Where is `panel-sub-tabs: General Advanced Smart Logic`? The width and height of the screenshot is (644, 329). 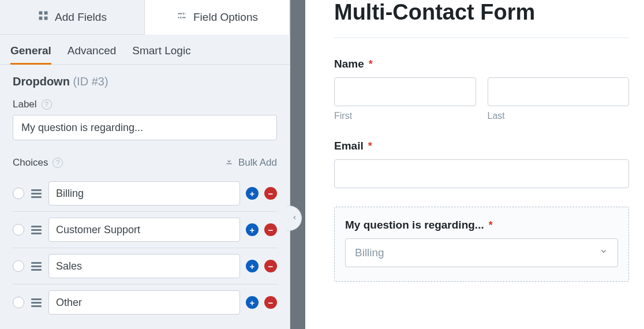 panel-sub-tabs: General Advanced Smart Logic is located at coordinates (145, 50).